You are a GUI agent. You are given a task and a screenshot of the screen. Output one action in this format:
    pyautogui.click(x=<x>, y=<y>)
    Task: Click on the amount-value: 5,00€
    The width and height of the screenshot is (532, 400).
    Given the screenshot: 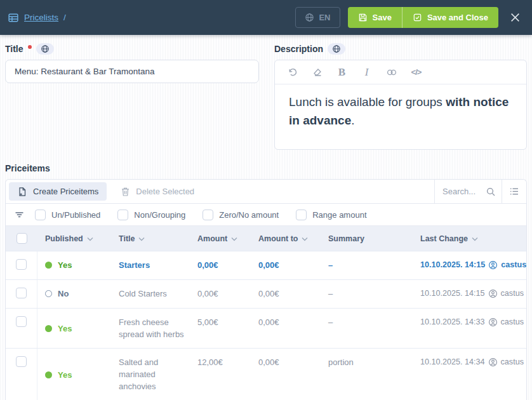 What is the action you would take?
    pyautogui.click(x=220, y=329)
    